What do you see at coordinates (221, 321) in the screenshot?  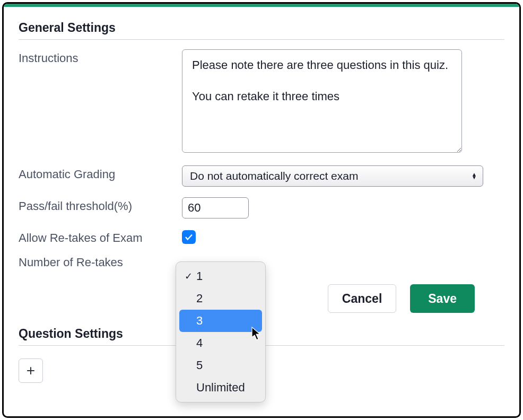 I see `retakes-option-3: 3` at bounding box center [221, 321].